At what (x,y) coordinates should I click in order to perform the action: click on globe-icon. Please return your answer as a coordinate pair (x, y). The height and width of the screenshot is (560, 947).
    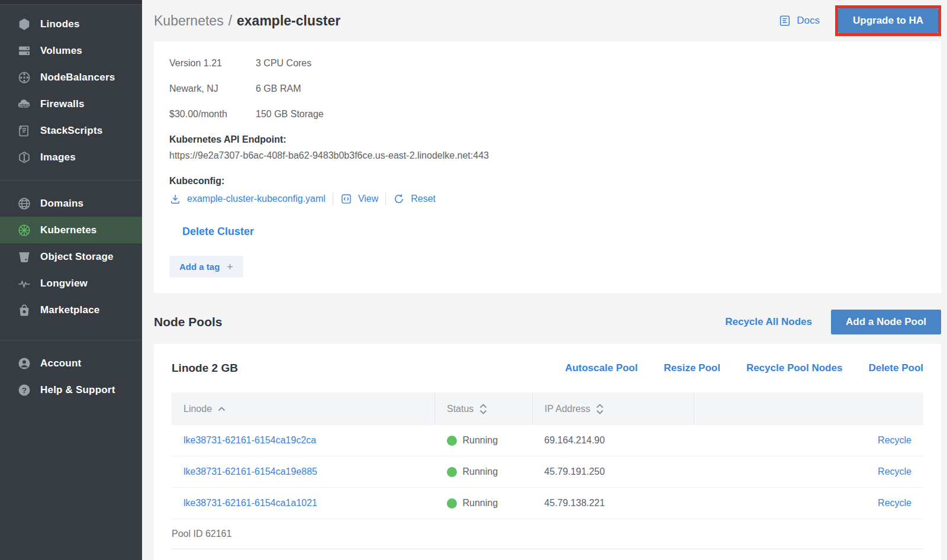
    Looking at the image, I should click on (24, 204).